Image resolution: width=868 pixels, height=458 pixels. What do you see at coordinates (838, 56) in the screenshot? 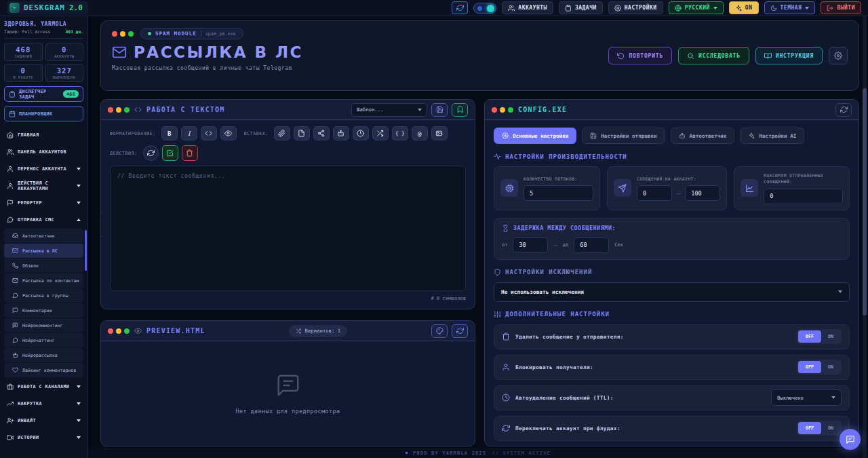
I see `header-settings-button` at bounding box center [838, 56].